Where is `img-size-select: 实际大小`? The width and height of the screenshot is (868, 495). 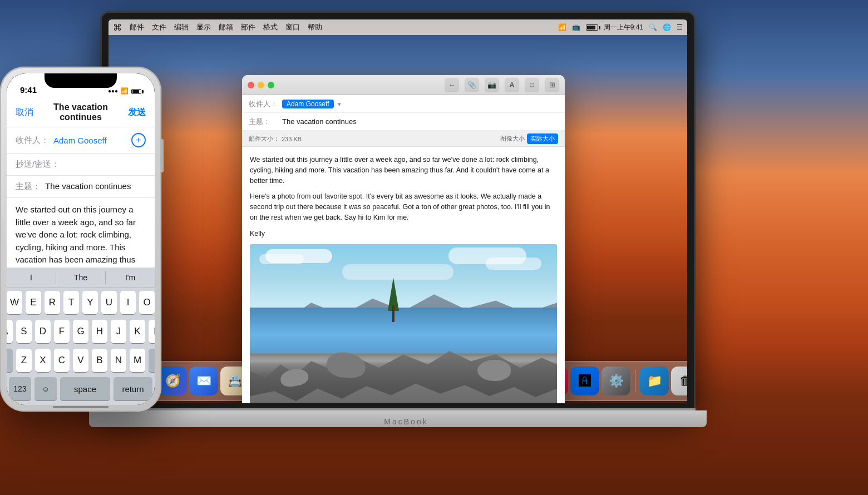
img-size-select: 实际大小 is located at coordinates (542, 139).